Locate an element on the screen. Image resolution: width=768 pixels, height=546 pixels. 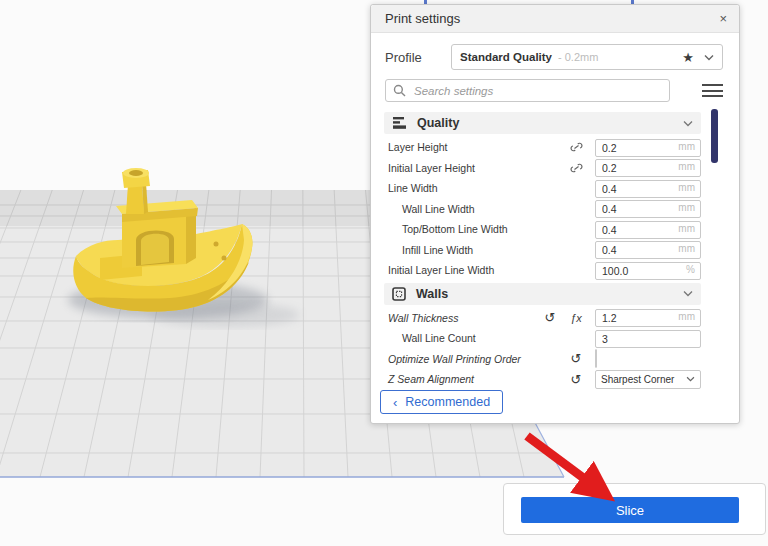
walls-icon is located at coordinates (399, 294).